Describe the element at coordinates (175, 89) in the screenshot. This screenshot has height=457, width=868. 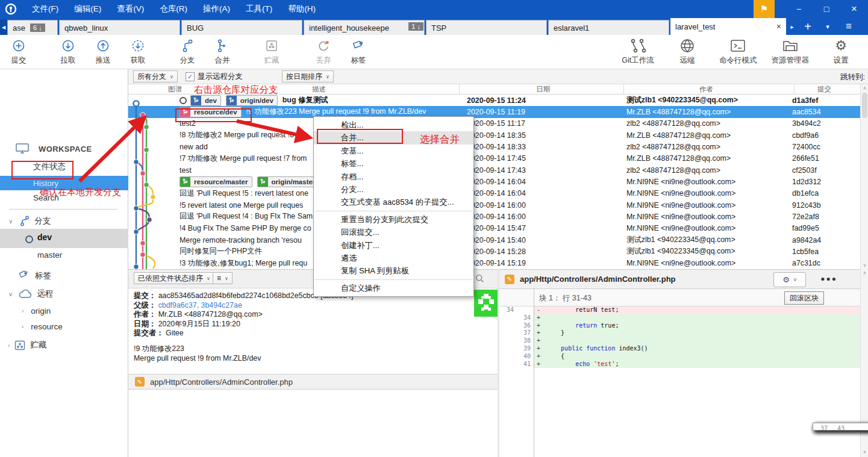
I see `column-header-graph: 图谱` at that location.